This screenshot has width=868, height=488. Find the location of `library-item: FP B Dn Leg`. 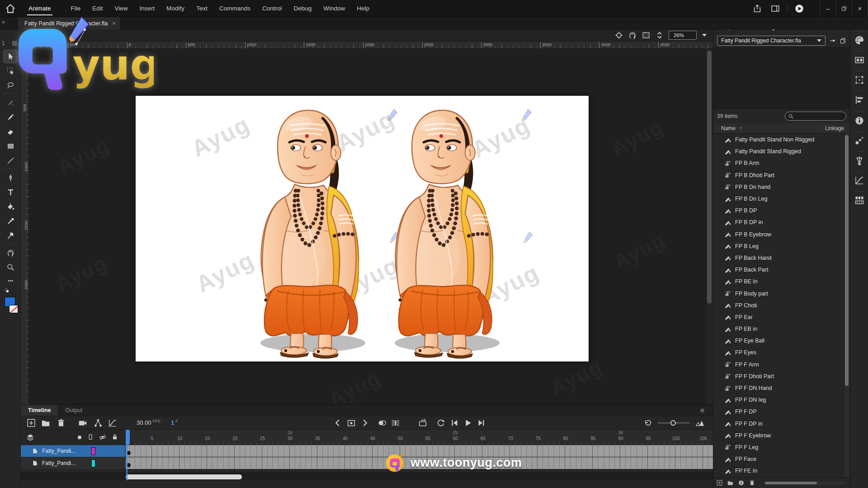

library-item: FP B Dn Leg is located at coordinates (782, 199).